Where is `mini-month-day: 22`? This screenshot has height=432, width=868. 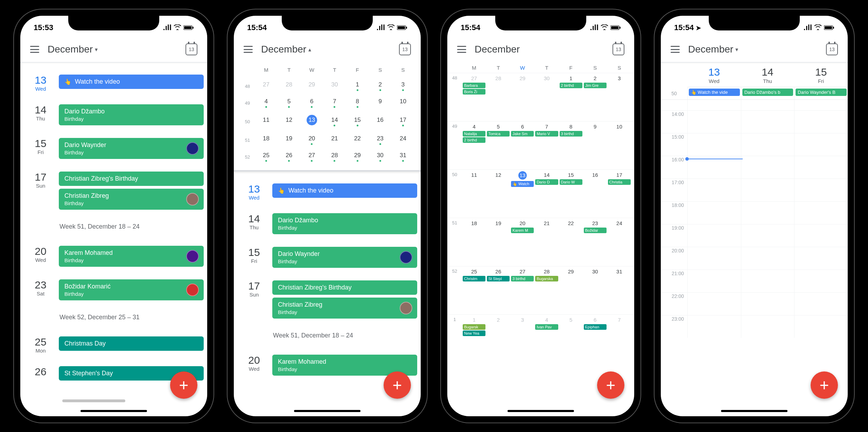
mini-month-day: 22 is located at coordinates (358, 140).